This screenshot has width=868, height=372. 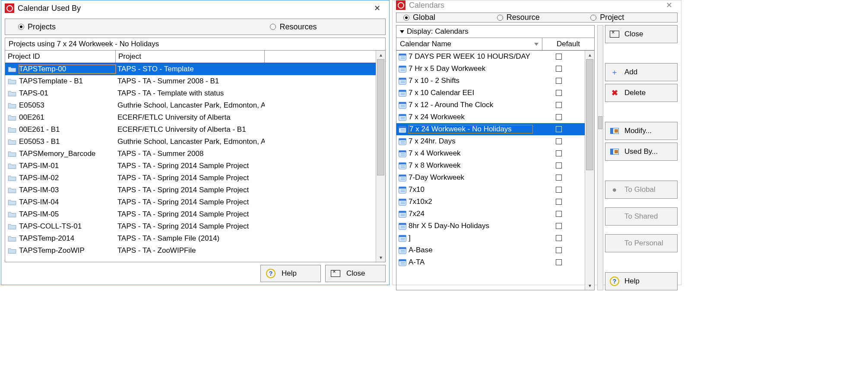 I want to click on table-row: TAPS-IM-04TAPS - TA - Spring 2014 Sample…, so click(x=190, y=202).